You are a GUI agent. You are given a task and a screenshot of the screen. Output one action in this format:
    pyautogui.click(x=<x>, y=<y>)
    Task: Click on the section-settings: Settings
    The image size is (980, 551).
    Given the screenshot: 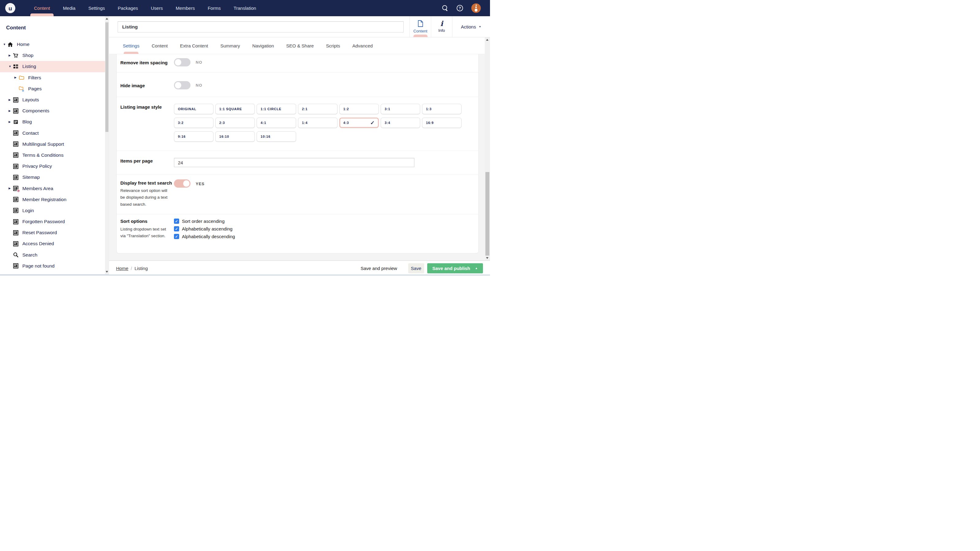 What is the action you would take?
    pyautogui.click(x=97, y=8)
    